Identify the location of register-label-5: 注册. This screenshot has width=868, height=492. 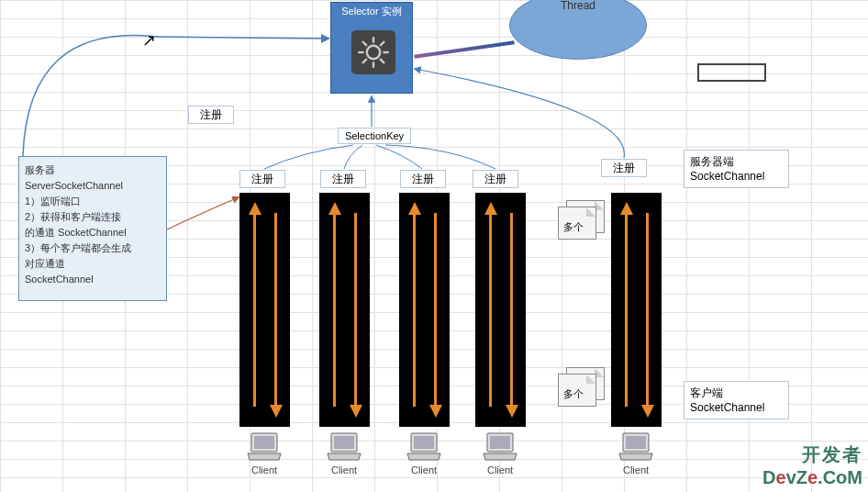
(624, 168).